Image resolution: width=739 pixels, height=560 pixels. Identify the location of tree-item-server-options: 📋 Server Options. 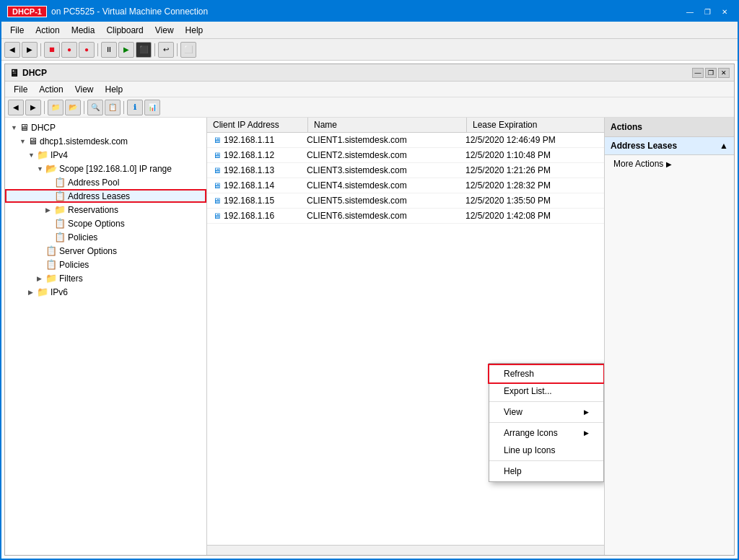
(105, 251).